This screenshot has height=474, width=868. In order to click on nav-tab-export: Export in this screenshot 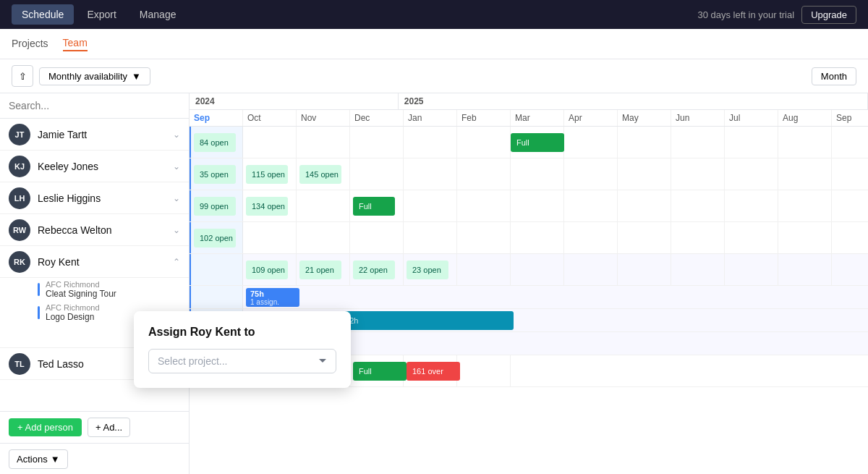, I will do `click(101, 14)`.